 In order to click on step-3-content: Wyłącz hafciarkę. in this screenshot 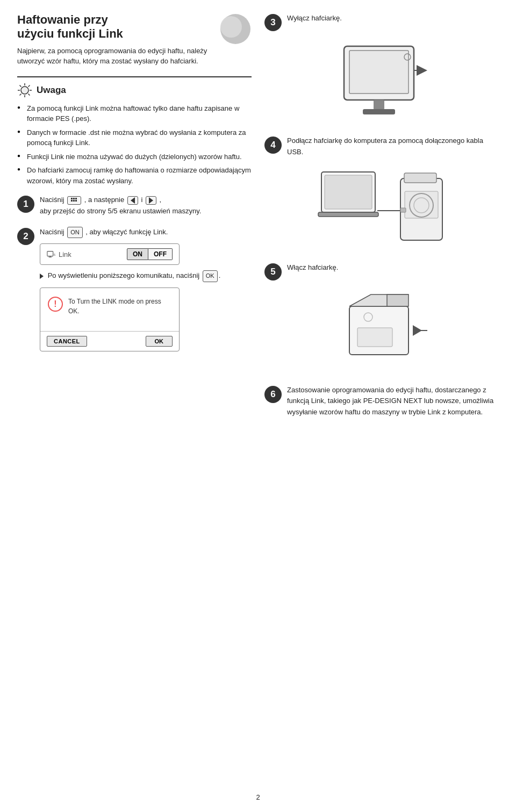, I will do `click(393, 18)`.